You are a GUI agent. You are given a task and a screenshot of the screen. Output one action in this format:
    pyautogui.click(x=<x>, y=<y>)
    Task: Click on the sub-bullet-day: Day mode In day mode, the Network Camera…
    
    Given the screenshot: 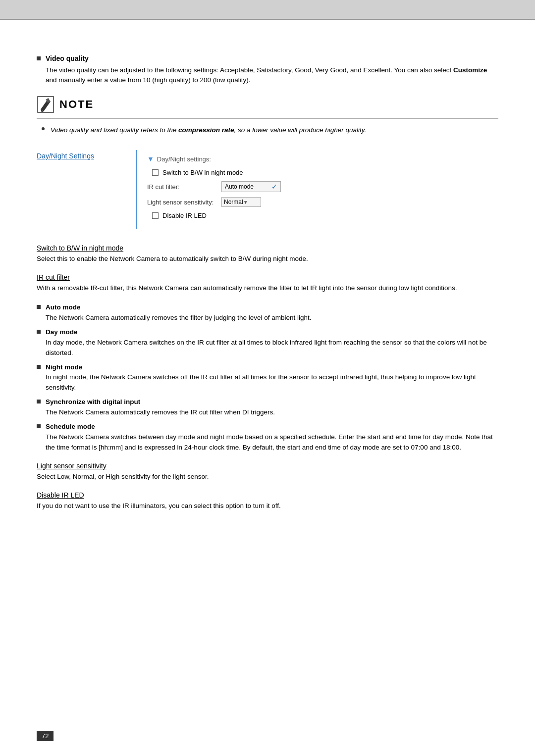 What is the action you would take?
    pyautogui.click(x=268, y=343)
    